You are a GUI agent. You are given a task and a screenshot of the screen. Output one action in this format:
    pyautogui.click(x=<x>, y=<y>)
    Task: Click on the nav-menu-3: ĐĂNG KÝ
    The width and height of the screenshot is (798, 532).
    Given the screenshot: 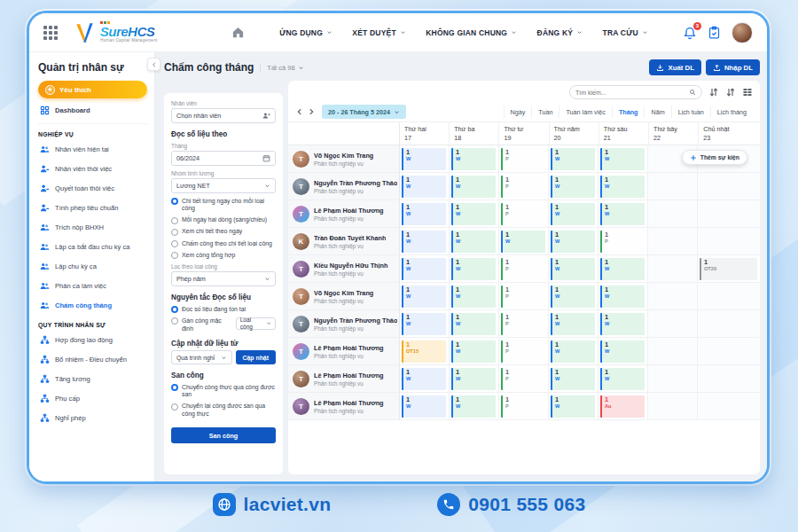 What is the action you would take?
    pyautogui.click(x=560, y=33)
    